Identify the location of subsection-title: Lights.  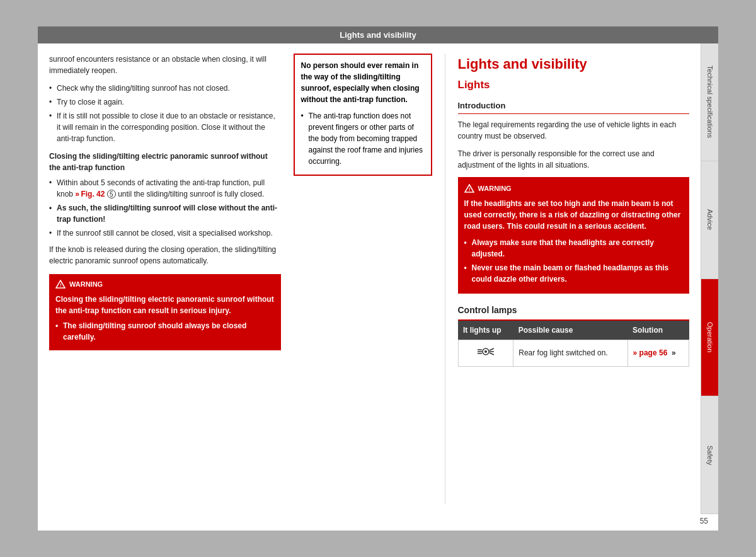
(574, 85).